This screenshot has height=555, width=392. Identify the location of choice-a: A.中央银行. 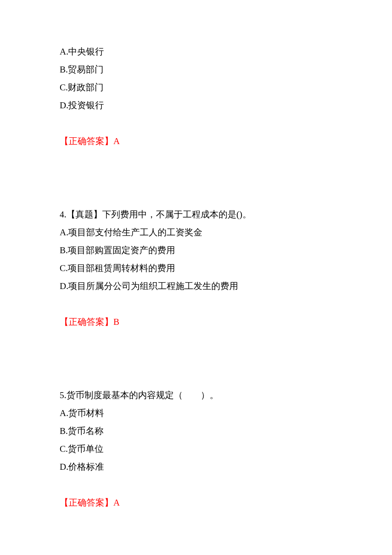
(200, 52).